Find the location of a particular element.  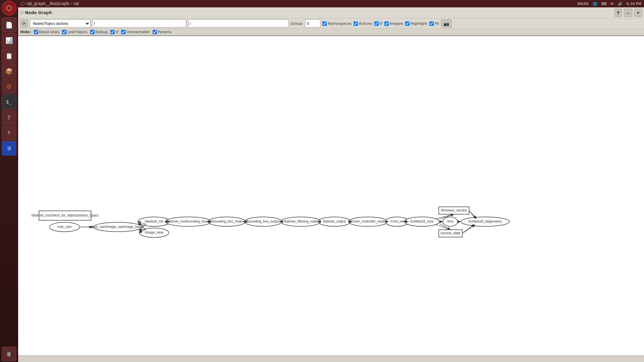

dead-sinks-group: Dead sinks is located at coordinates (47, 32).